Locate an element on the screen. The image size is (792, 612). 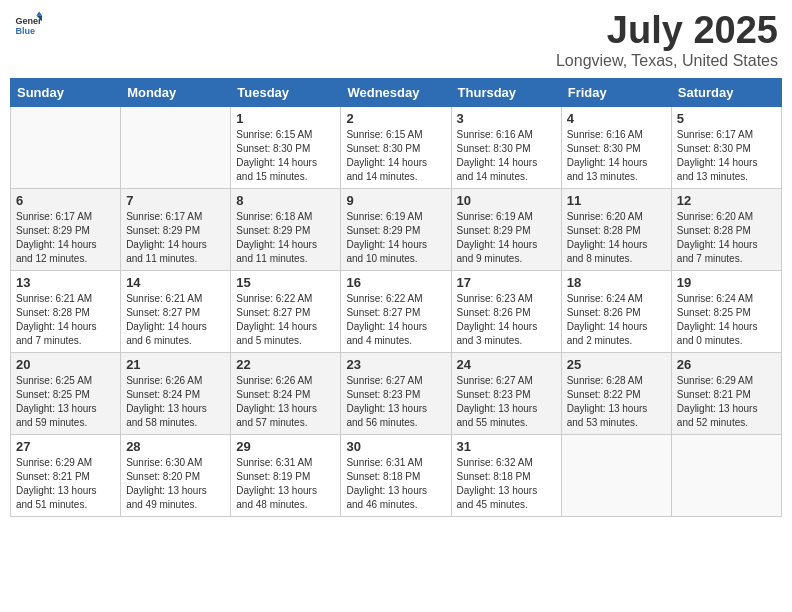
logo: General Blue is located at coordinates (28, 24).